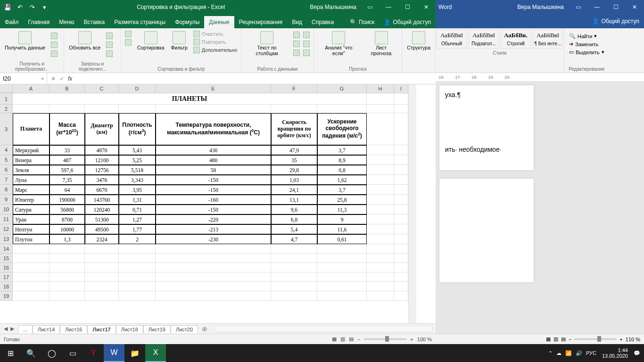 This screenshot has height=362, width=644. Describe the element at coordinates (213, 150) in the screenshot. I see `cell-temp: 430` at that location.